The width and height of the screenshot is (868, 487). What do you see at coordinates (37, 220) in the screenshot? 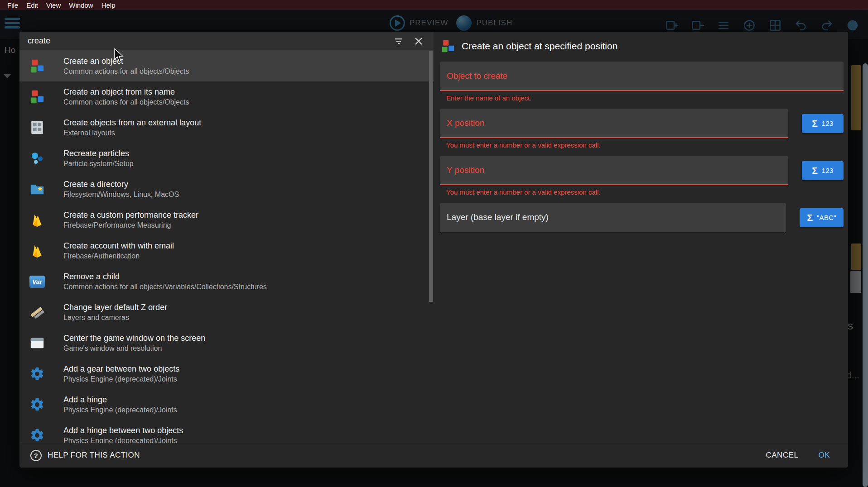
I see `firebase-icon` at bounding box center [37, 220].